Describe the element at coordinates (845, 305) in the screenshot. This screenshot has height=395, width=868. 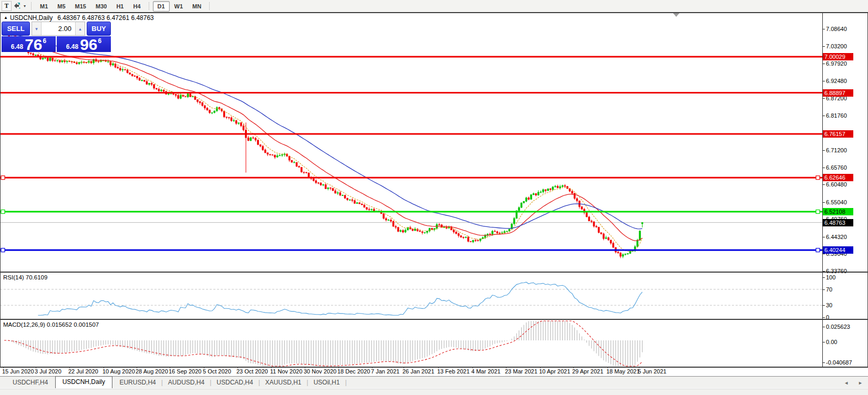
I see `rsi-axis-tick-label: 30` at that location.